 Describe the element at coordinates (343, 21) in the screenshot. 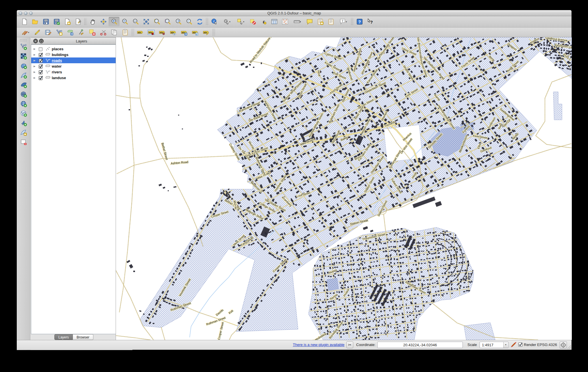

I see `svg-text: T` at that location.